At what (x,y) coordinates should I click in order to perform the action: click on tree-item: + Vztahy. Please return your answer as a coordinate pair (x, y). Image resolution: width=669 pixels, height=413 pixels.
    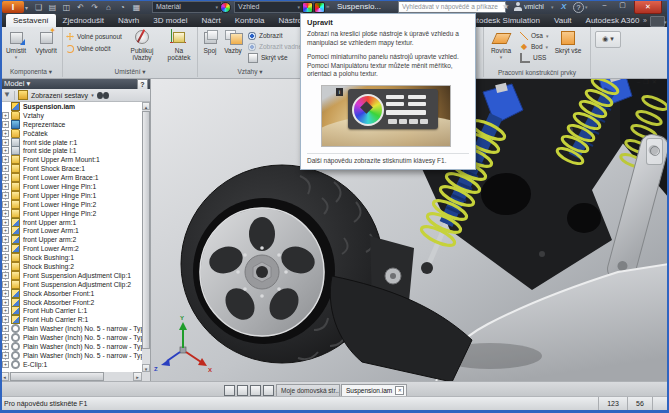
    Looking at the image, I should click on (71, 116).